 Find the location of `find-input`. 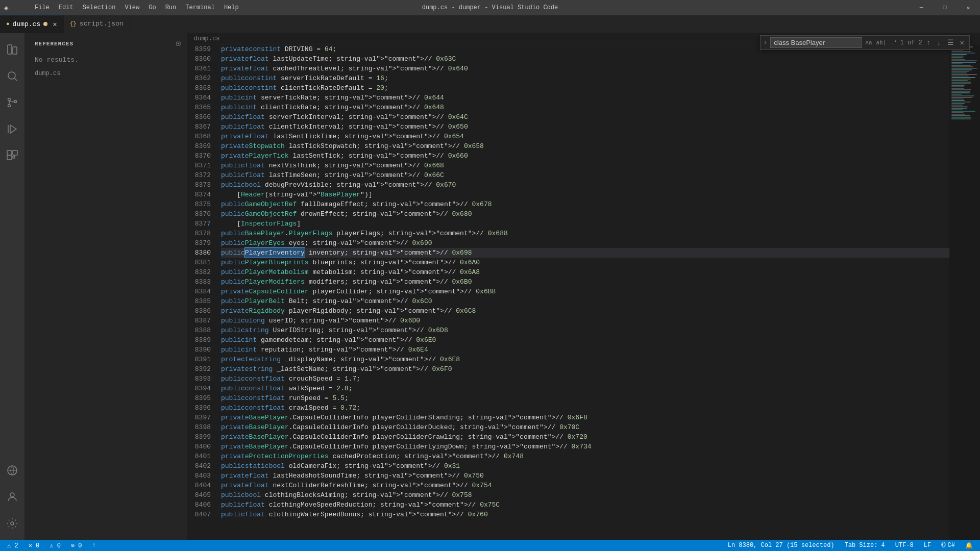

find-input is located at coordinates (816, 43).